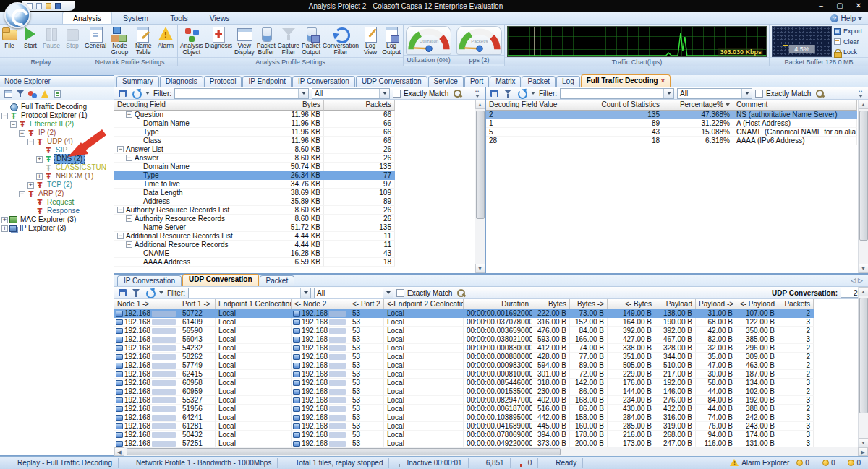  I want to click on ribbon-button: Packet Buffer, so click(266, 40).